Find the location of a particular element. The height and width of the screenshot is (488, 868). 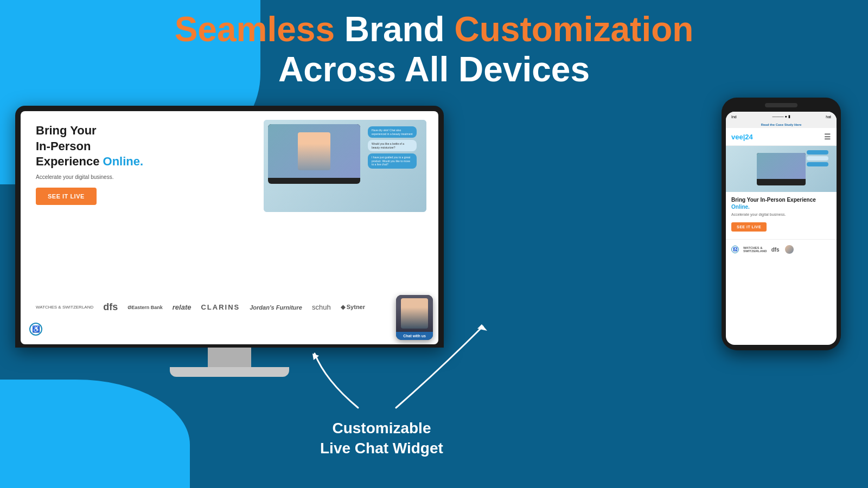

brand-schuh: schuh is located at coordinates (321, 307).